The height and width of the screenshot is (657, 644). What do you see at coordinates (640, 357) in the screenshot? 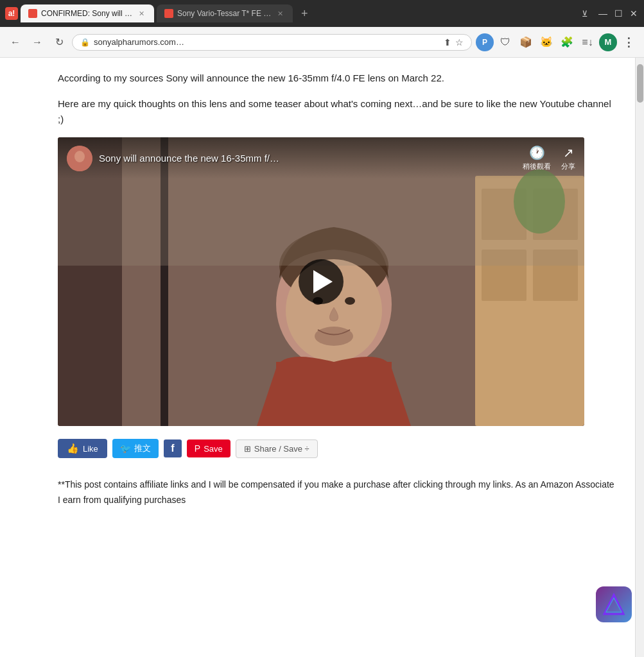
I see `scrollbar-track` at bounding box center [640, 357].